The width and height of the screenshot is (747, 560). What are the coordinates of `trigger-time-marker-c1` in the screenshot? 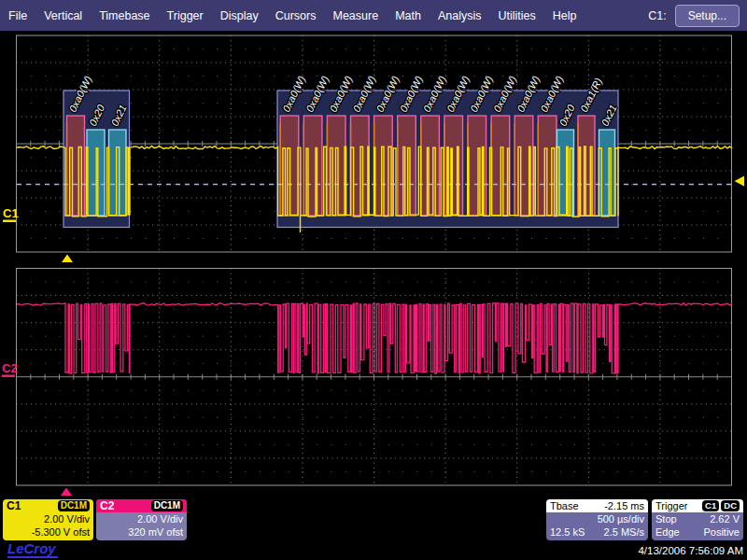 It's located at (67, 259).